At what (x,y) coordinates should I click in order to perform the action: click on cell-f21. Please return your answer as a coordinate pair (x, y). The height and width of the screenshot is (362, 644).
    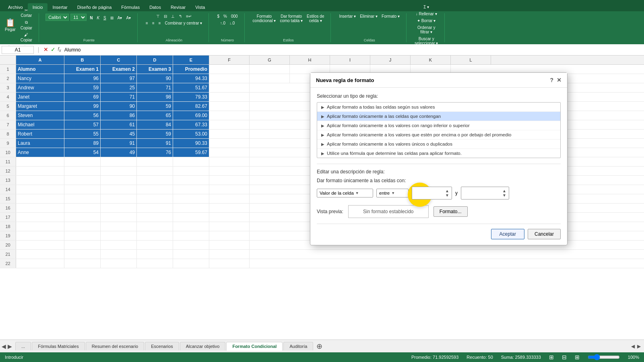
    Looking at the image, I should click on (229, 254).